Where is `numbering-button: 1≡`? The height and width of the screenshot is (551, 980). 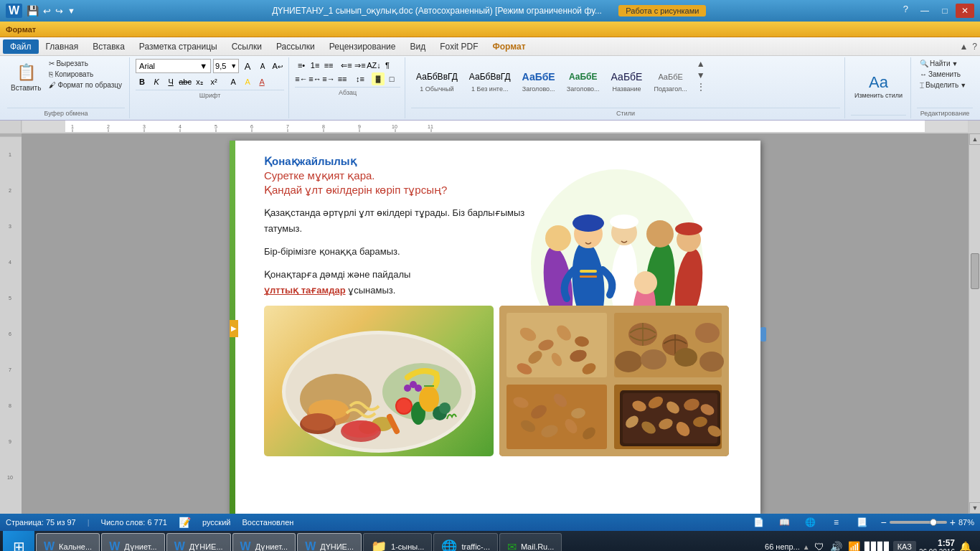 numbering-button: 1≡ is located at coordinates (315, 65).